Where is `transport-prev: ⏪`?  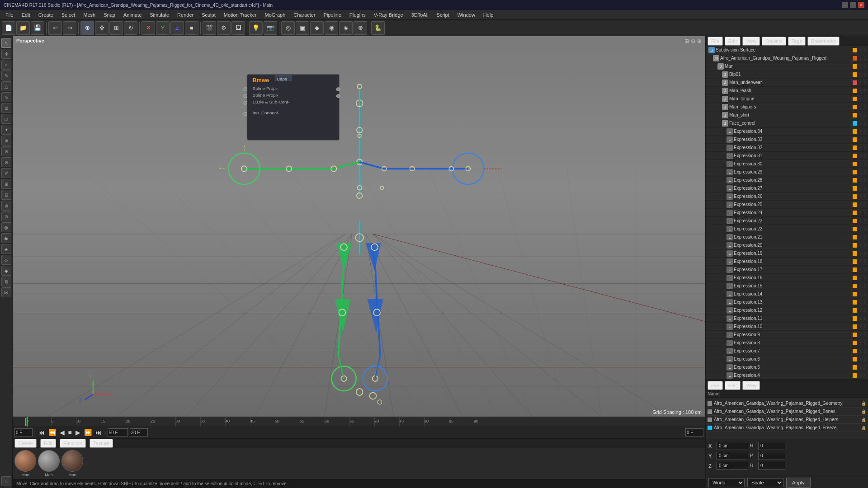
transport-prev: ⏪ is located at coordinates (52, 432).